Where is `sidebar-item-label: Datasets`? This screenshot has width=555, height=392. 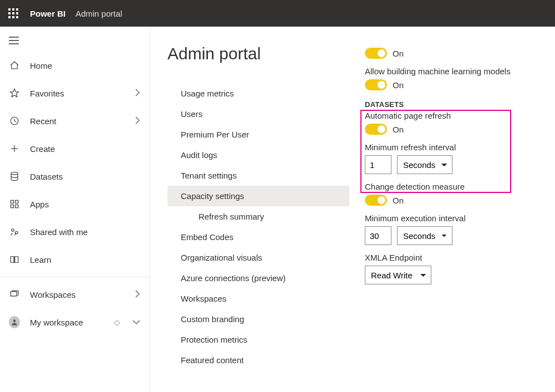
sidebar-item-label: Datasets is located at coordinates (85, 176).